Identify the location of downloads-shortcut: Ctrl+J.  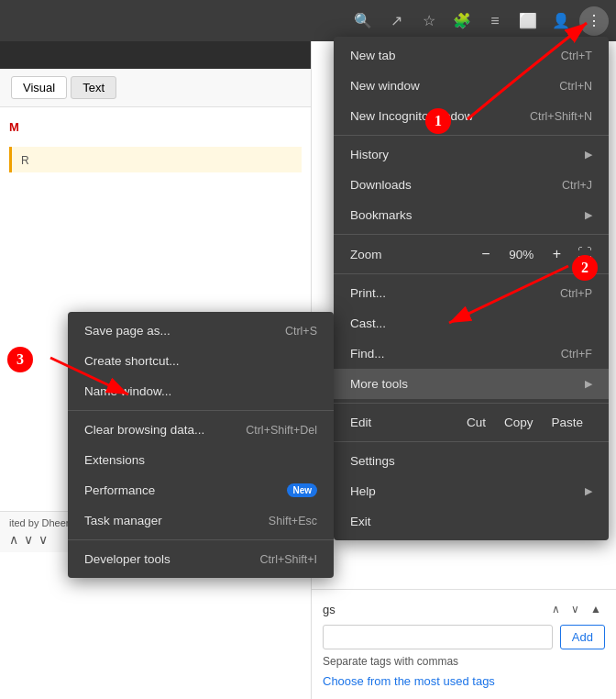
(578, 185).